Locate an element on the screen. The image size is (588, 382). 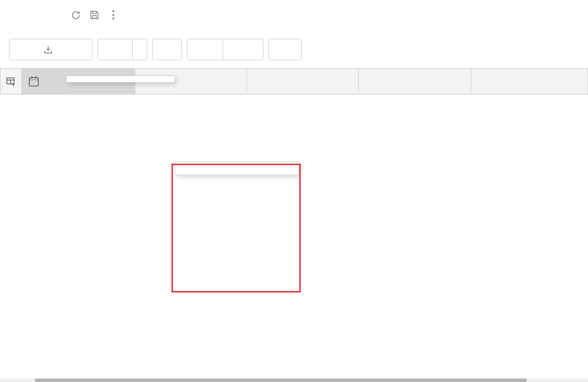
delete-button is located at coordinates (243, 50).